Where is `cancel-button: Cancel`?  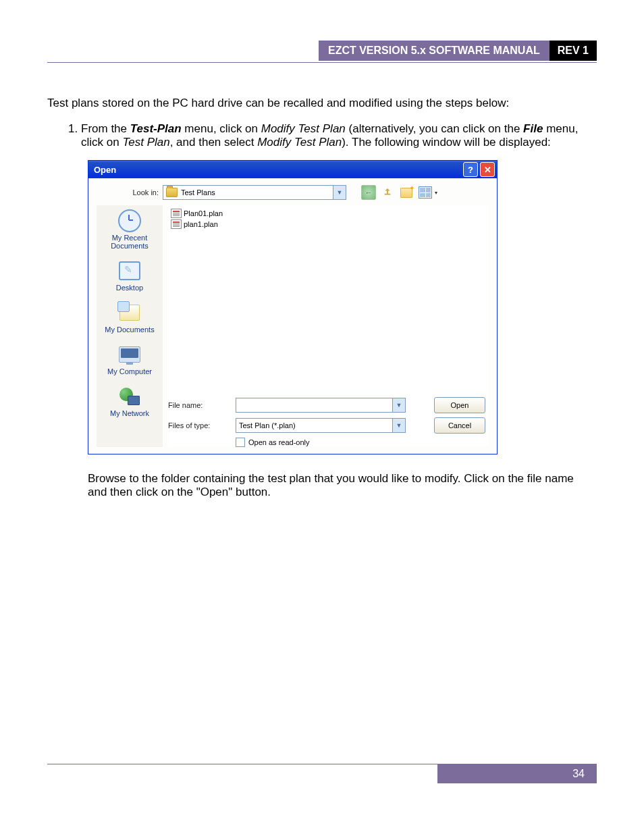
cancel-button: Cancel is located at coordinates (460, 425).